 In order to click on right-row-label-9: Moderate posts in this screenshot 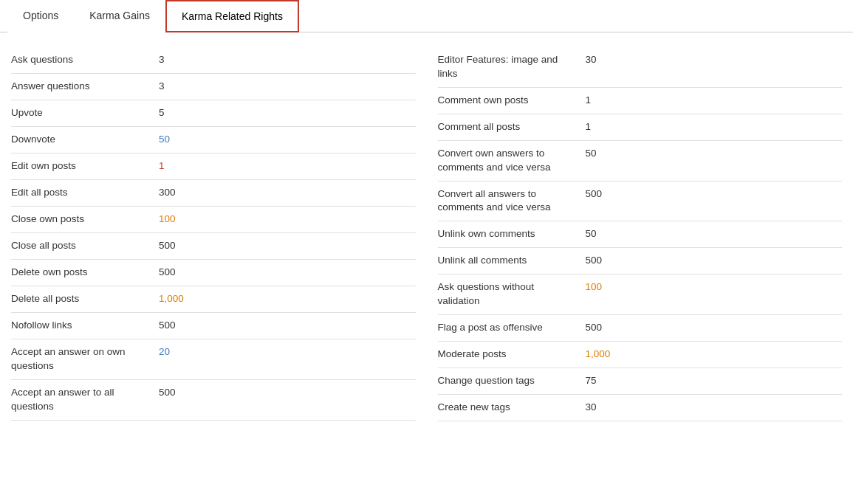, I will do `click(512, 354)`.